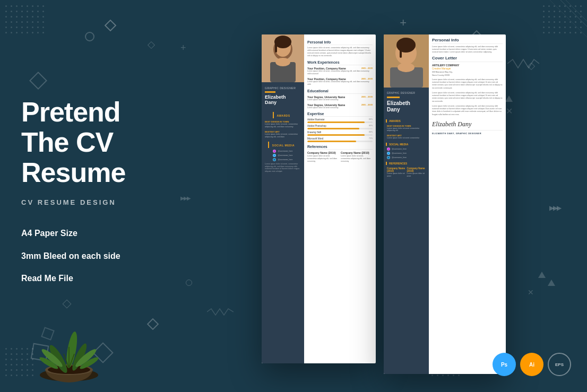  I want to click on cv1-expertise-header: Expertise, so click(340, 115).